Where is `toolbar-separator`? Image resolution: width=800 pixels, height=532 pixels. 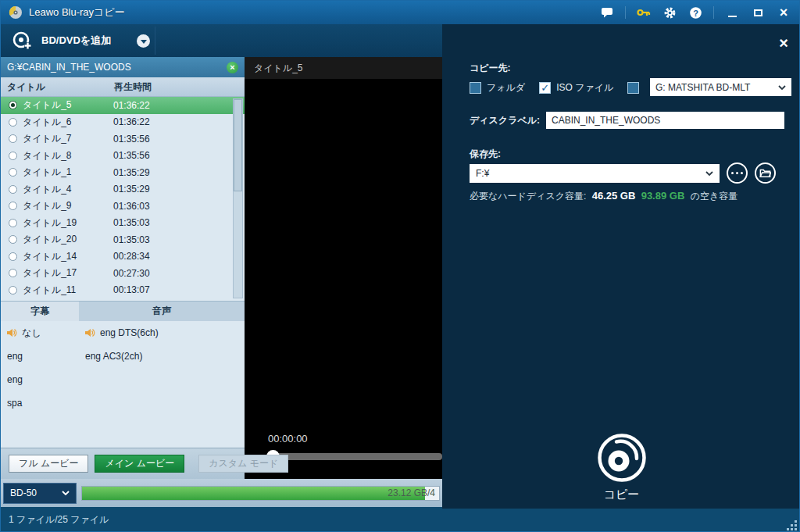
toolbar-separator is located at coordinates (155, 41).